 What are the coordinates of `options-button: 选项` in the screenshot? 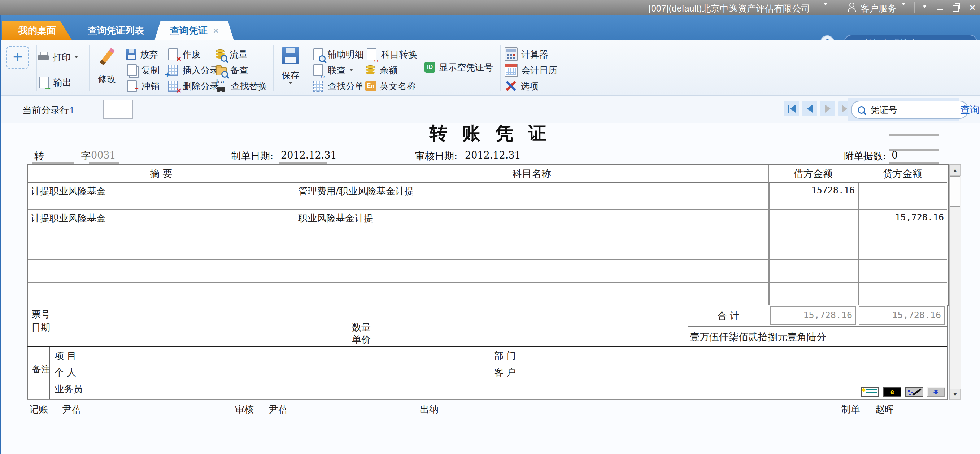 It's located at (531, 86).